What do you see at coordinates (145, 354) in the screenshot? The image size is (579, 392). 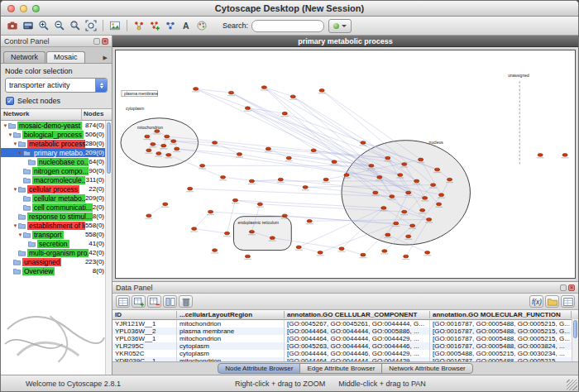 I see `table-cell: YKR052C` at bounding box center [145, 354].